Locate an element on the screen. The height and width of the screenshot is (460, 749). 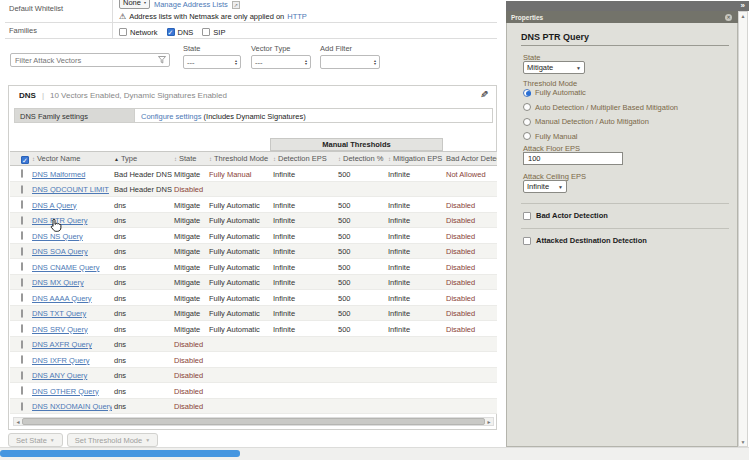
configure-settings-link: Configure settings is located at coordinates (171, 116).